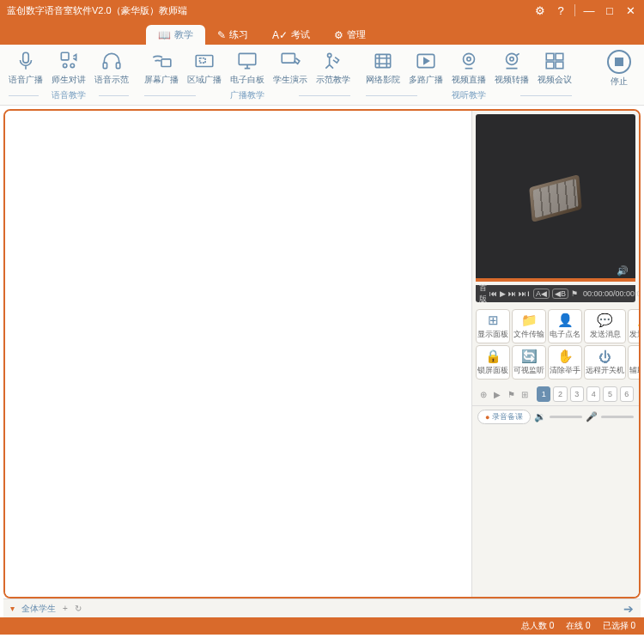 Image resolution: width=644 pixels, height=644 pixels. I want to click on pager-grid-icon: ⊞, so click(525, 394).